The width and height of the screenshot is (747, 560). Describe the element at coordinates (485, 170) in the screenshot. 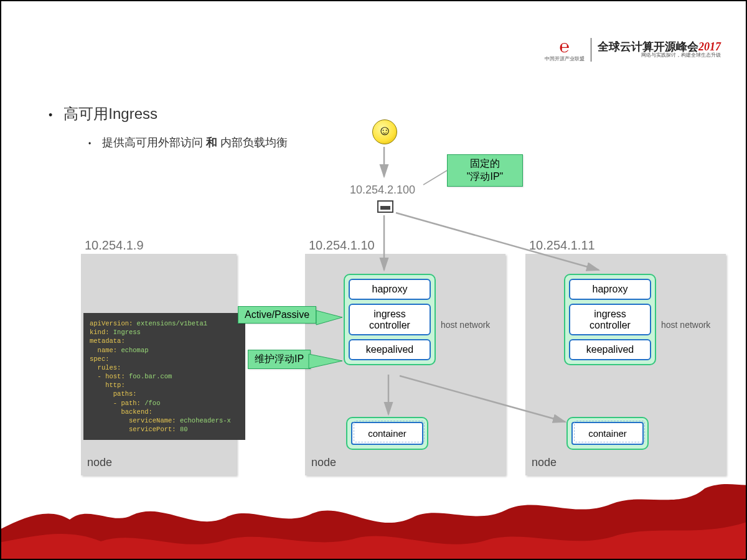

I see `floating-ip-label: 固定的 "浮动IP"` at that location.